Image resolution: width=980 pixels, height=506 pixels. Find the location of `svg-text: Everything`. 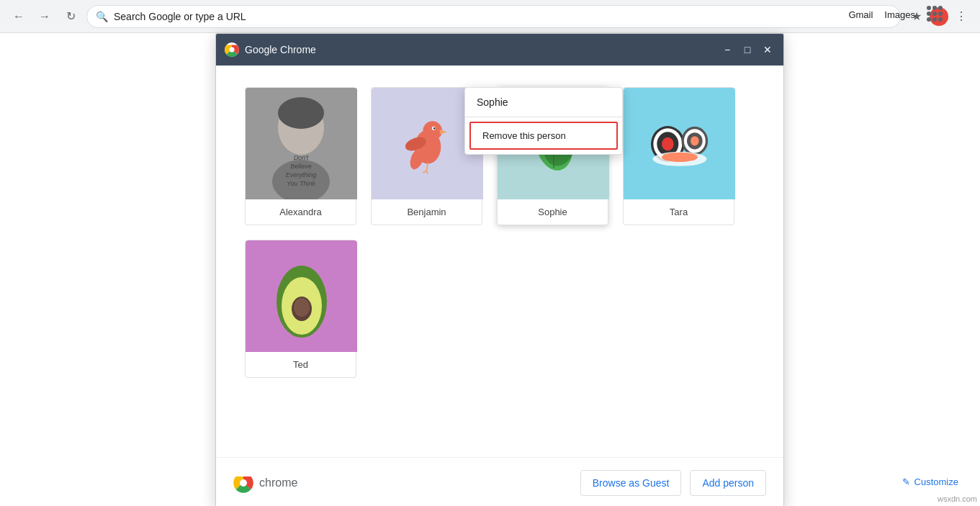

svg-text: Everything is located at coordinates (301, 175).